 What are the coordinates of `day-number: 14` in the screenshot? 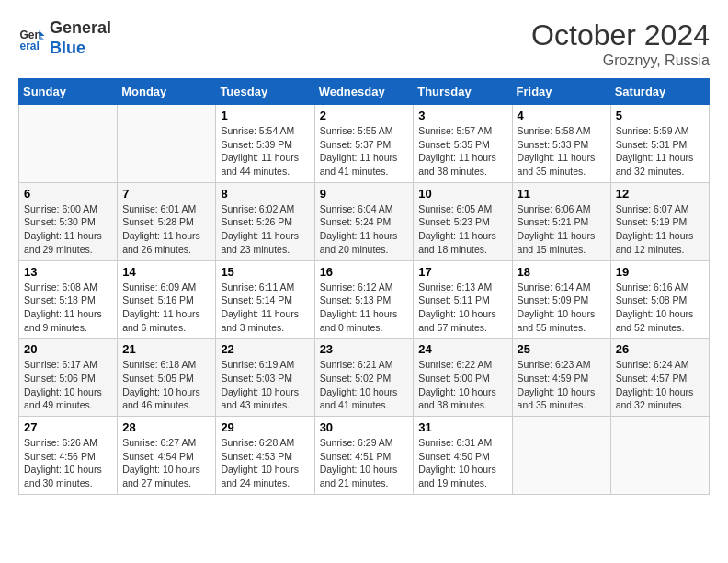 It's located at (166, 272).